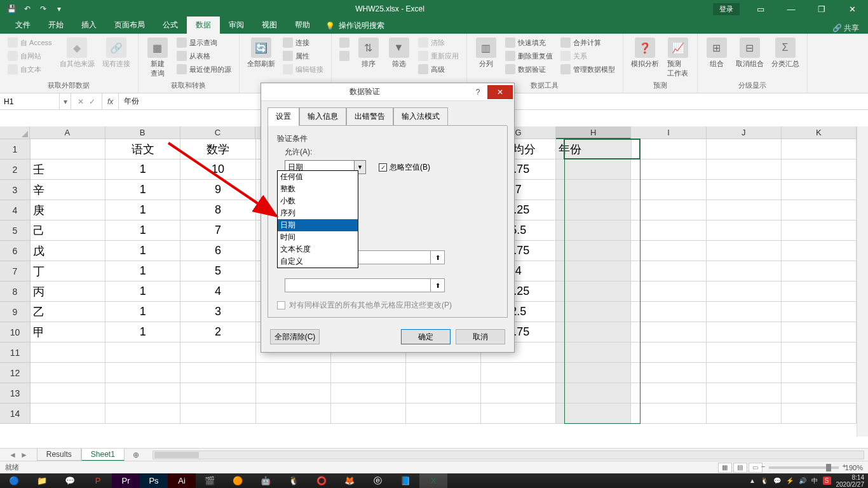 Image resolution: width=868 pixels, height=488 pixels. Describe the element at coordinates (15, 373) in the screenshot. I see `row-header: 12` at that location.